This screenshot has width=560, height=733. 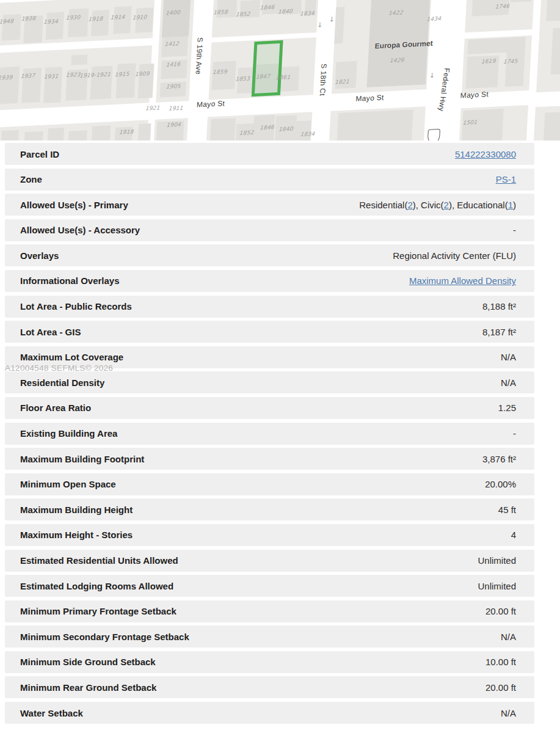 I want to click on table-row: Water SetbackN/A, so click(x=270, y=713).